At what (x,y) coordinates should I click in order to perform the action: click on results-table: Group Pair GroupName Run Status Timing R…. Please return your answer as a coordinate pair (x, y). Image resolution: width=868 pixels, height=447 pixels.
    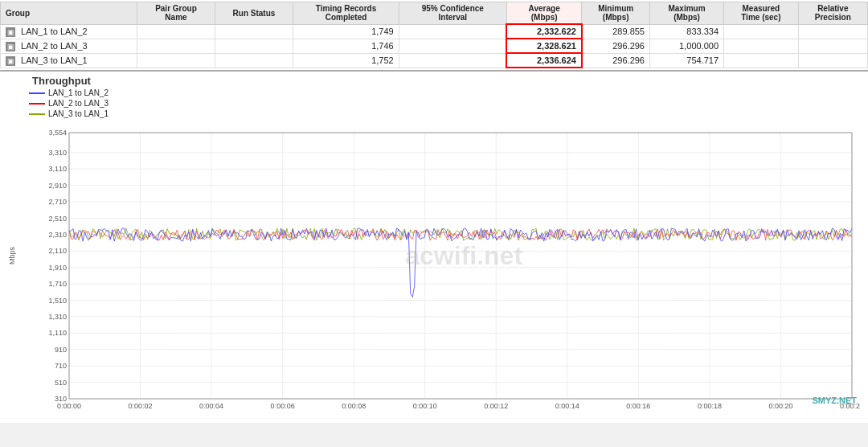
    Looking at the image, I should click on (434, 35).